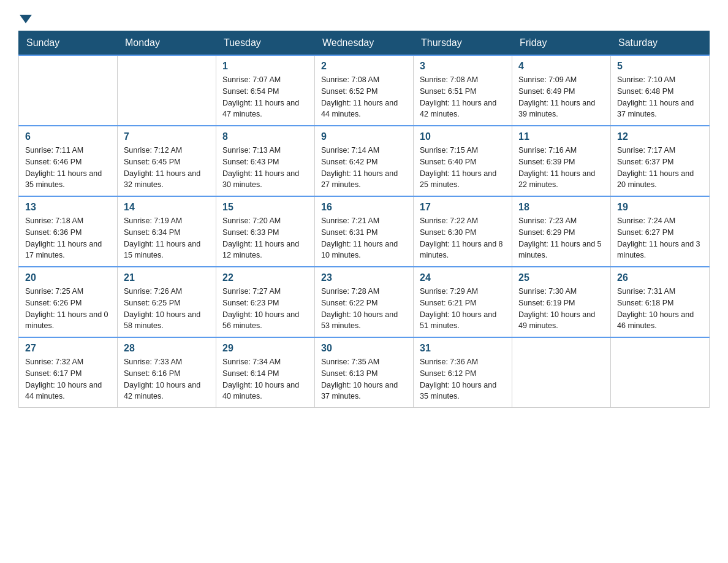  Describe the element at coordinates (364, 44) in the screenshot. I see `day-header-wednesday: Wednesday` at that location.